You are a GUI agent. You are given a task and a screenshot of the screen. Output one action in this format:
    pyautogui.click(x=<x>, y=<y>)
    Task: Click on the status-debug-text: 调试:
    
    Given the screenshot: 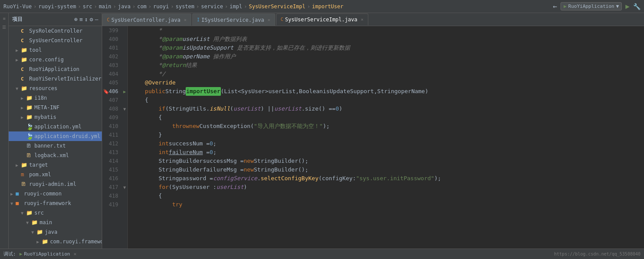 What is the action you would take?
    pyautogui.click(x=10, y=254)
    